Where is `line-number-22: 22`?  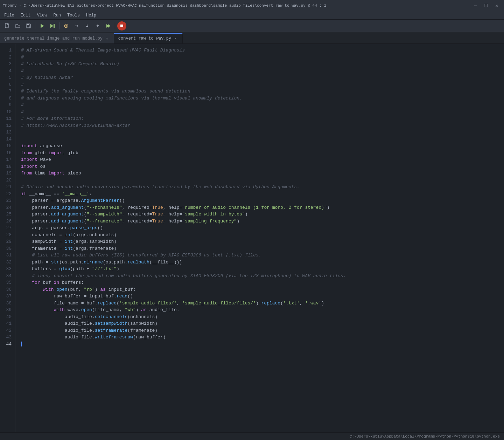
line-number-22: 22 is located at coordinates (8, 194).